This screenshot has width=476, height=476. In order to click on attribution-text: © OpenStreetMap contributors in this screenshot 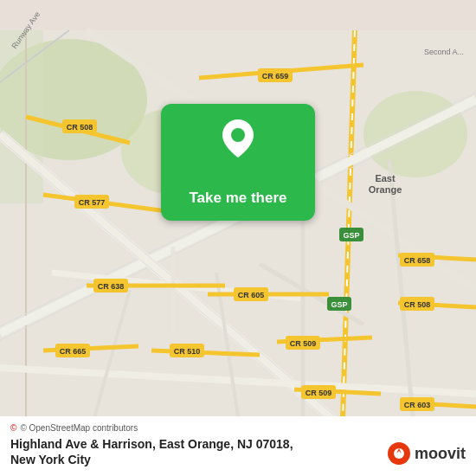, I will do `click(79, 428)`.